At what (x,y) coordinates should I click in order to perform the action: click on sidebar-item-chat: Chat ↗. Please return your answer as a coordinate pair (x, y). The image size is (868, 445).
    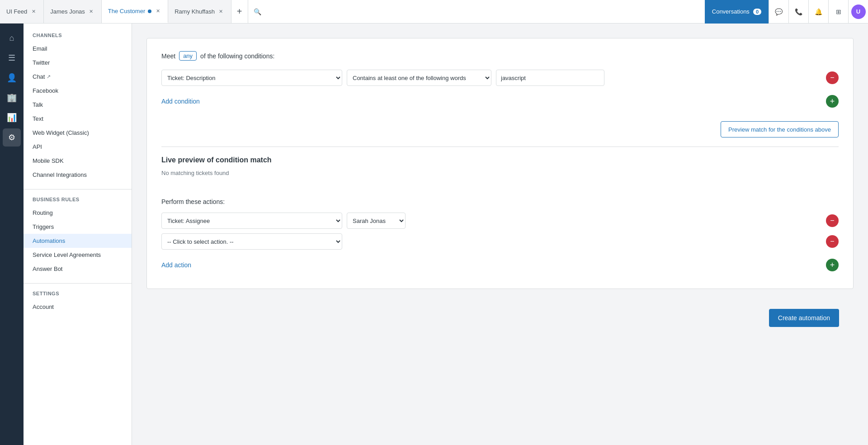
    Looking at the image, I should click on (78, 77).